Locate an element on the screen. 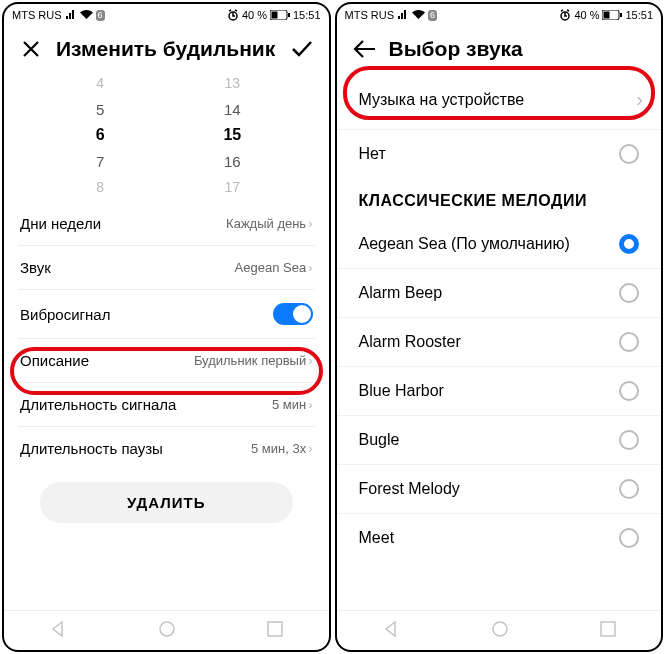  row-melody: Blue Harbor is located at coordinates (500, 390).